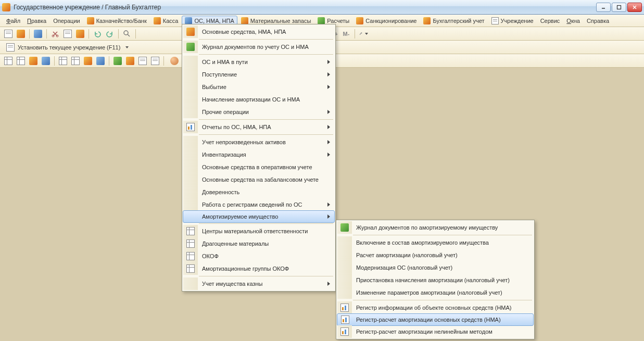 The width and height of the screenshot is (644, 341). Describe the element at coordinates (454, 21) in the screenshot. I see `menu-accounting: Бухгалтерский учет` at that location.